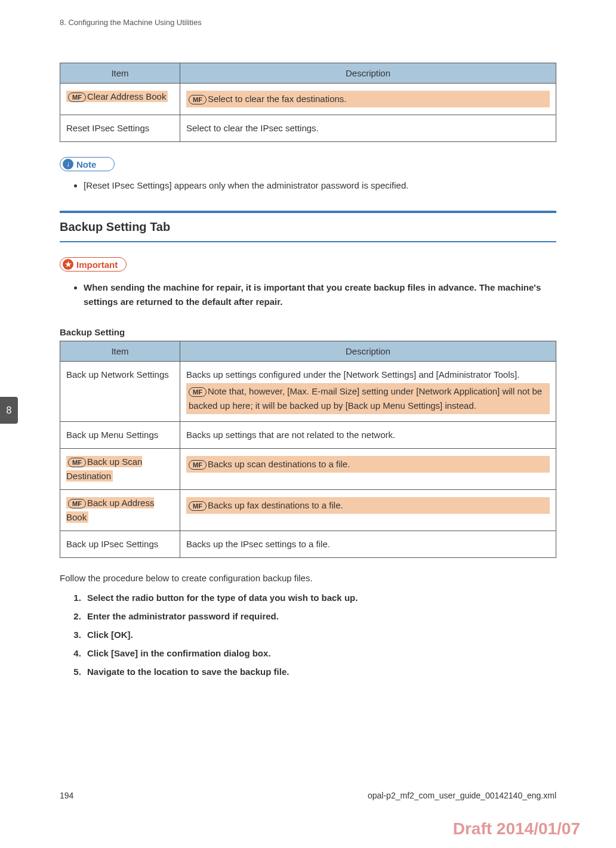 The width and height of the screenshot is (616, 848). Describe the element at coordinates (308, 186) in the screenshot. I see `note-list: [Reset IPsec Settings] appears only when…` at that location.